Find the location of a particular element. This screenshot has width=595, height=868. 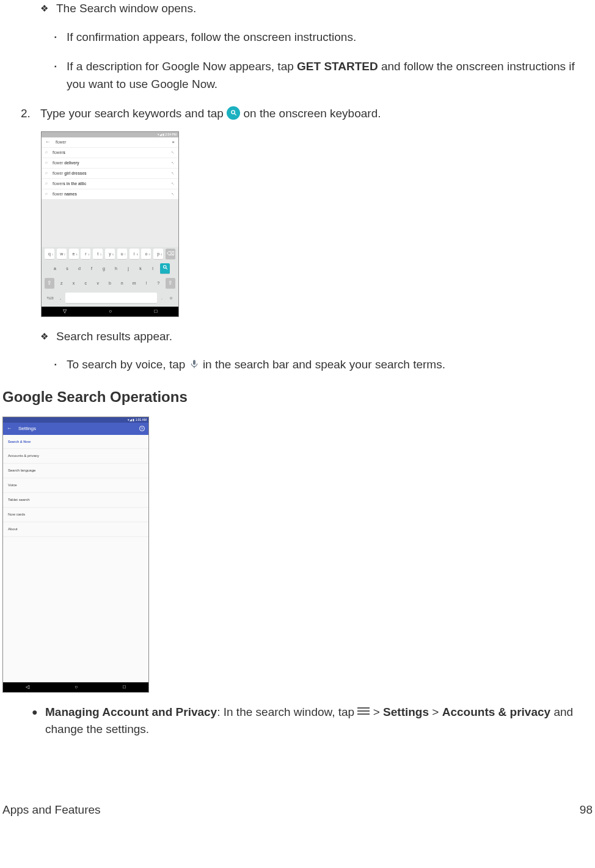

key-u: u7 is located at coordinates (122, 254).